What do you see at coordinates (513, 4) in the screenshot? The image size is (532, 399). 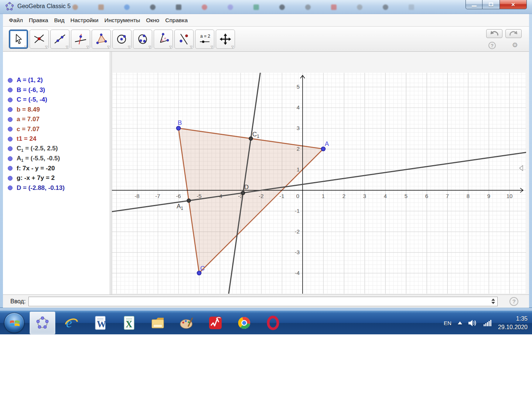 I see `close-button: ×` at bounding box center [513, 4].